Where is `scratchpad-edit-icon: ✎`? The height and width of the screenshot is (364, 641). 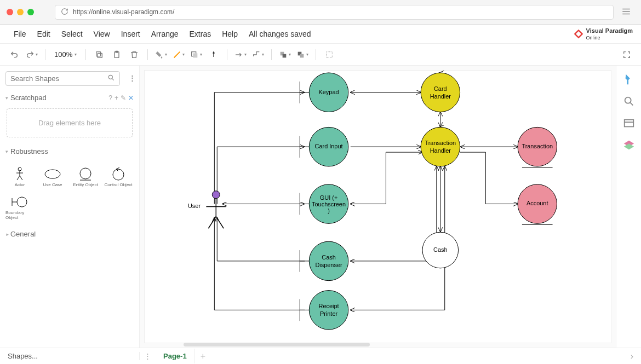 scratchpad-edit-icon: ✎ is located at coordinates (123, 98).